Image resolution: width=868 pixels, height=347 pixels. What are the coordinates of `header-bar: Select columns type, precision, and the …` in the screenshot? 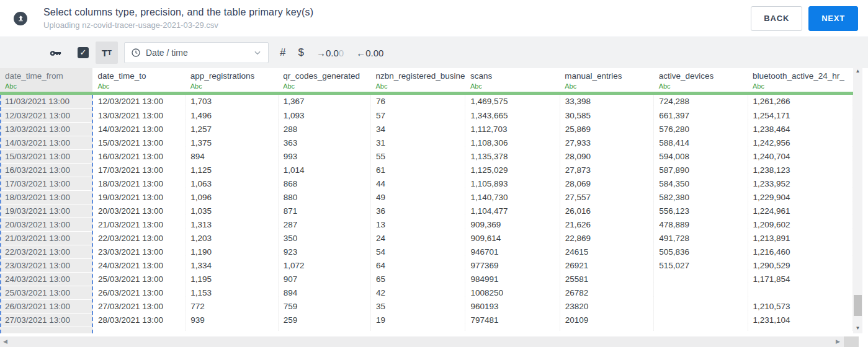 It's located at (434, 19).